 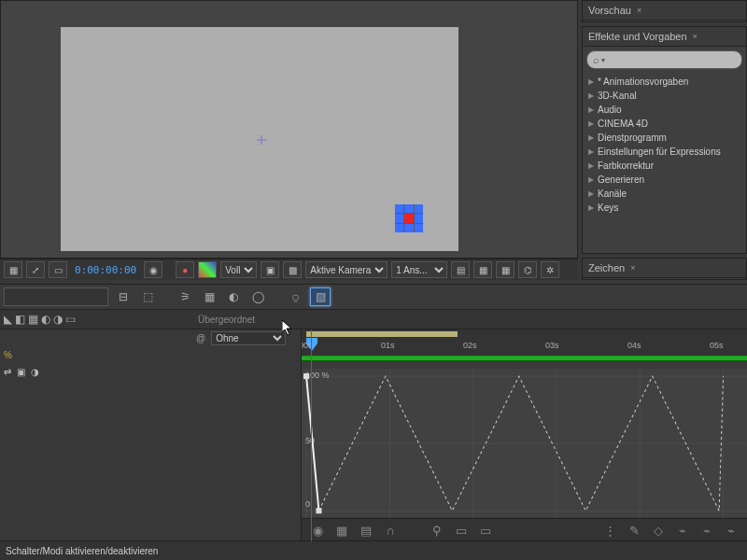 I want to click on anchor-icon: ◑, so click(x=35, y=371).